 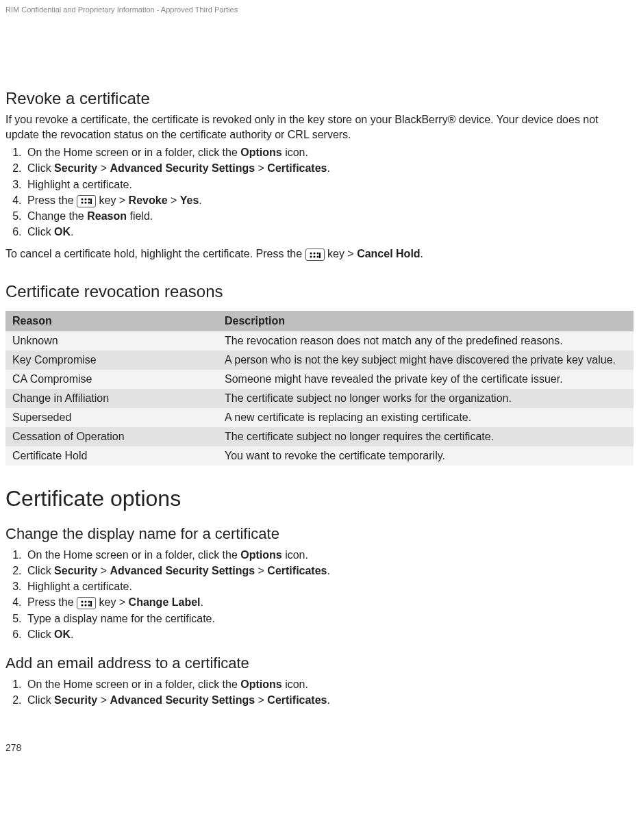 What do you see at coordinates (319, 534) in the screenshot?
I see `change-name-title: Change the display name for a certificat…` at bounding box center [319, 534].